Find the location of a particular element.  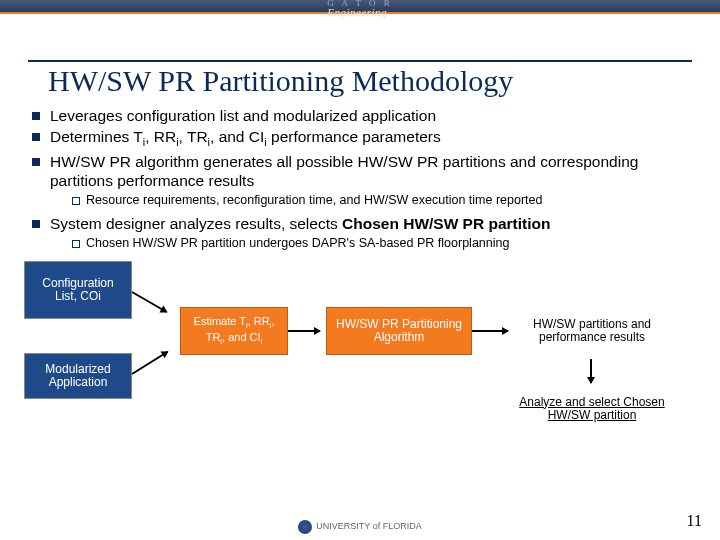

title-rule is located at coordinates (360, 61).